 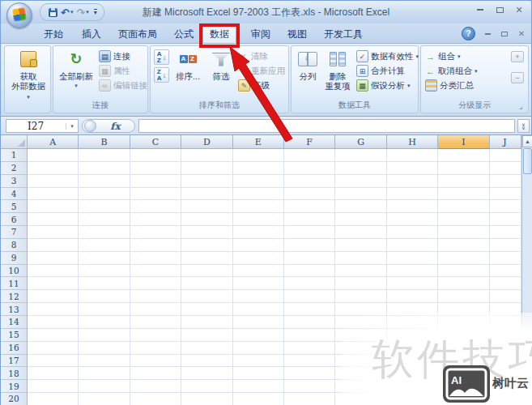 What do you see at coordinates (309, 386) in the screenshot?
I see `cell-F19` at bounding box center [309, 386].